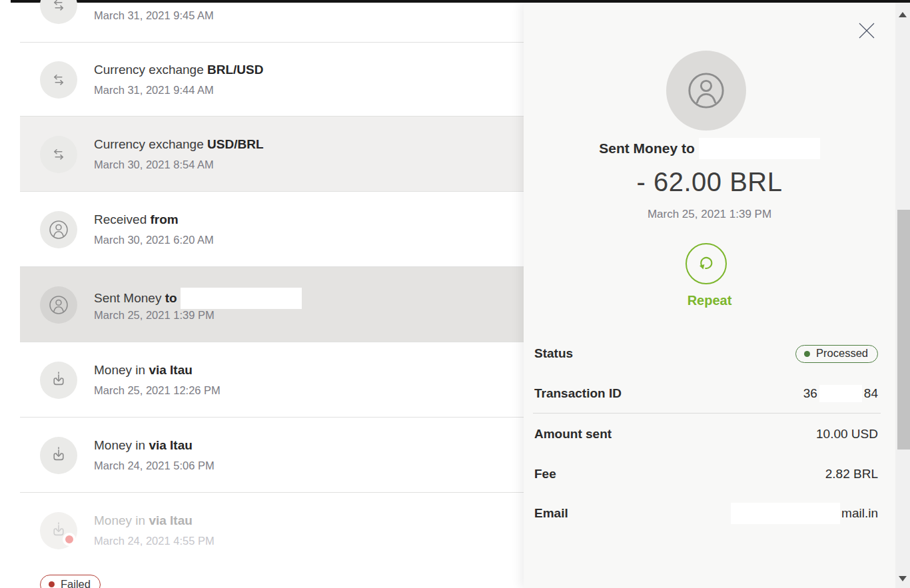  What do you see at coordinates (554, 354) in the screenshot?
I see `status-label: Status` at bounding box center [554, 354].